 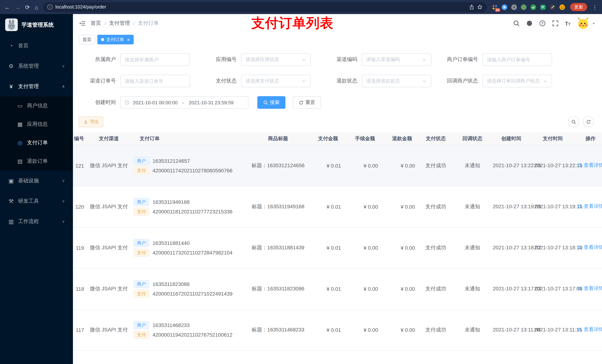 What do you see at coordinates (187, 207) in the screenshot?
I see `cell-pay-order: 商户1635311949168支付42000011812021102777232…` at bounding box center [187, 207].